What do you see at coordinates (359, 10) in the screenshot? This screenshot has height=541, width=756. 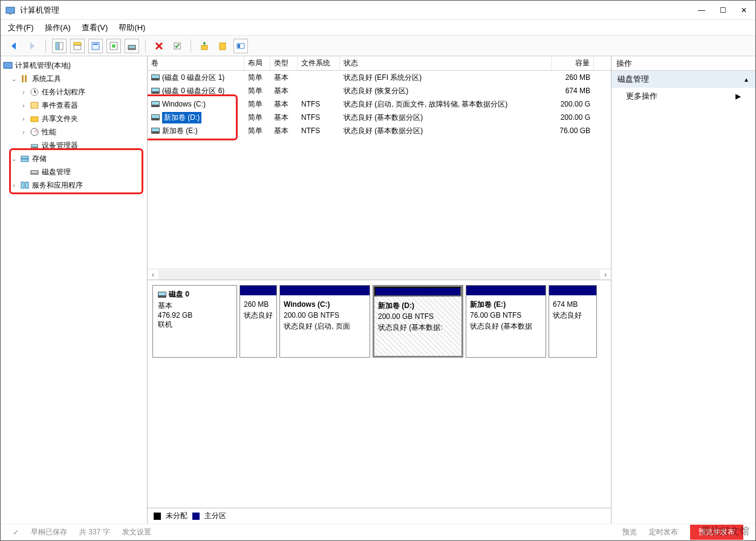 I see `window-title: 计算机管理` at bounding box center [359, 10].